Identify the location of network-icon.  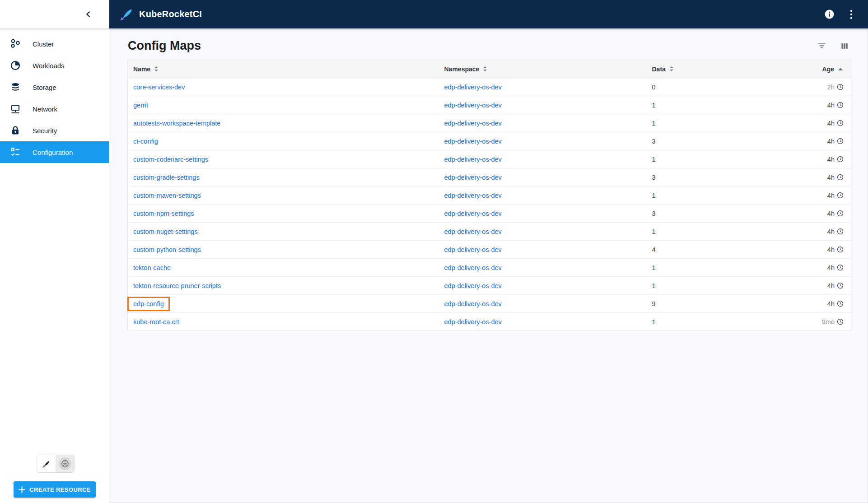
(15, 109).